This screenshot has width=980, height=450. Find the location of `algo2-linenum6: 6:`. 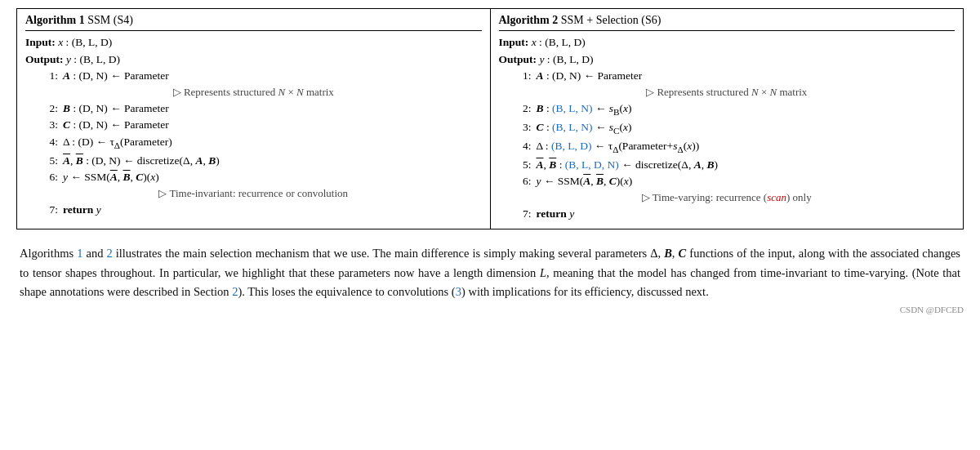

algo2-linenum6: 6: is located at coordinates (523, 181).